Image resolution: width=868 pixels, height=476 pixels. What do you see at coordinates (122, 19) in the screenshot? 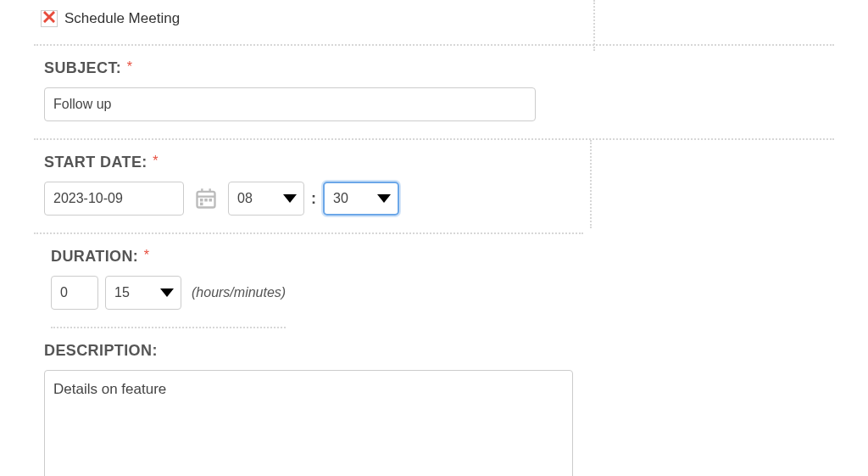
I see `page-title: Schedule Meeting` at bounding box center [122, 19].